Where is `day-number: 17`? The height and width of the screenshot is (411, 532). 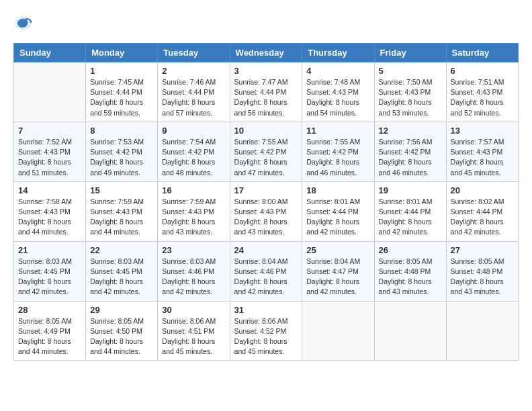 day-number: 17 is located at coordinates (266, 191).